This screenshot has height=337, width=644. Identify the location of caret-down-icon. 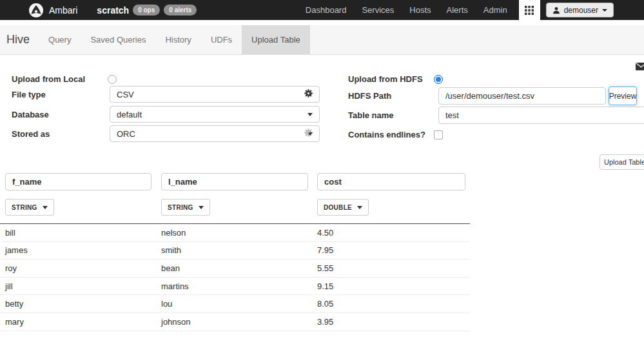
(605, 10).